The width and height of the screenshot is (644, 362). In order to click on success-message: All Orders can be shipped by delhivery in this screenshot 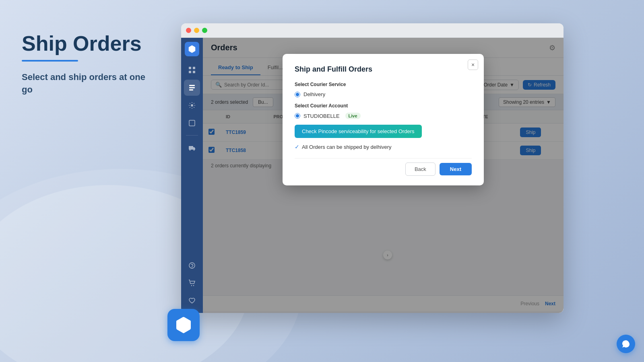, I will do `click(347, 147)`.